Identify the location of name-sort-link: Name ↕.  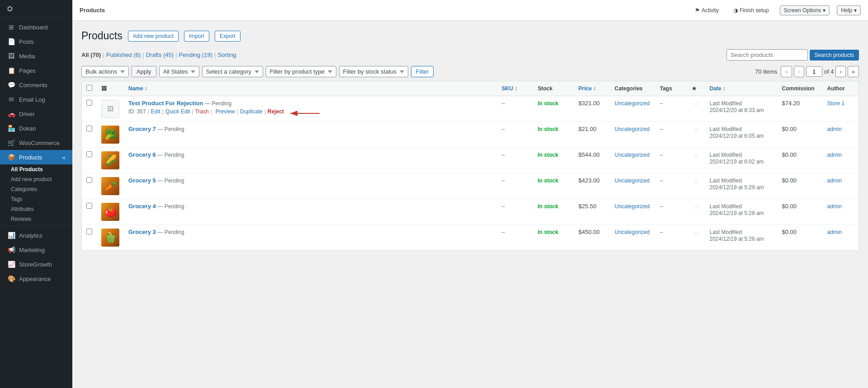
(138, 89).